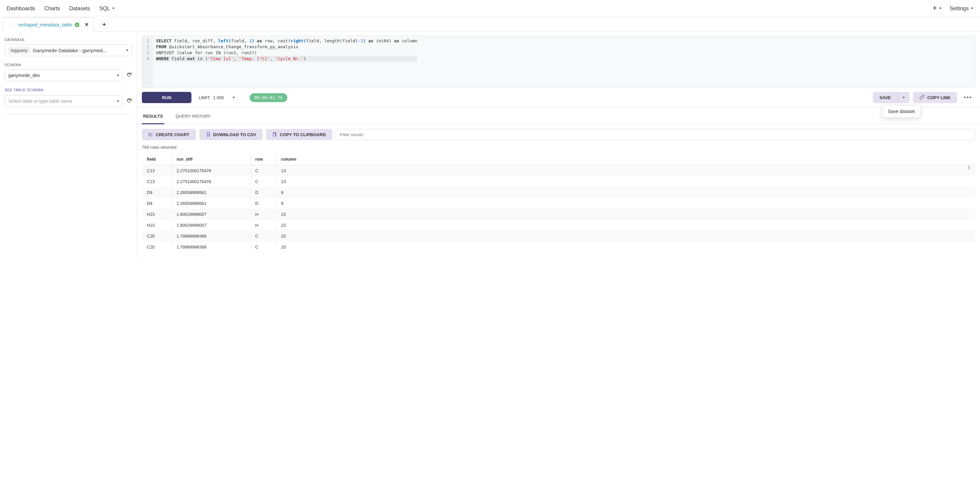 The height and width of the screenshot is (503, 980). Describe the element at coordinates (558, 149) in the screenshot. I see `rows-returned-label: 768 rows returned` at that location.